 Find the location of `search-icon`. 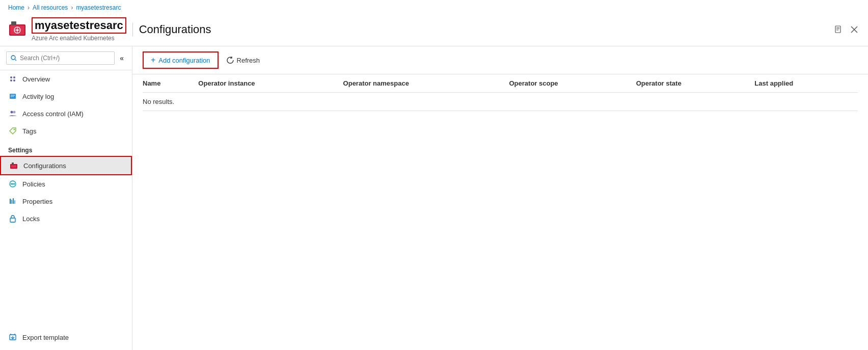

search-icon is located at coordinates (14, 58).